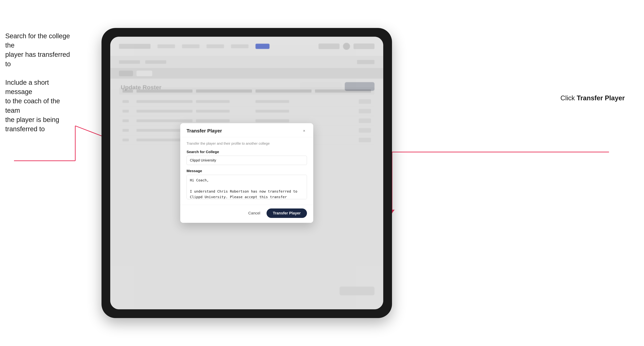 This screenshot has height=346, width=644. Describe the element at coordinates (38, 83) in the screenshot. I see `annotation-left: Search for the college the player has tr…` at that location.